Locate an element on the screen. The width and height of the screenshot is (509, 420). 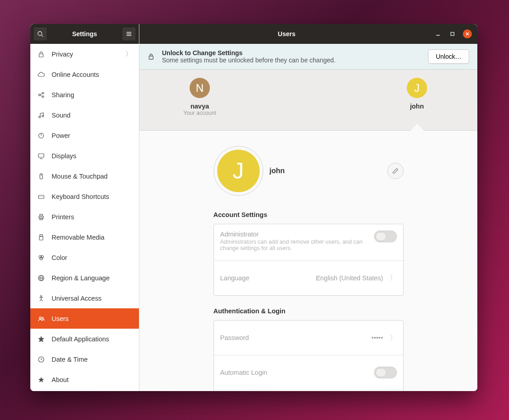
mouse-icon is located at coordinates (41, 176).